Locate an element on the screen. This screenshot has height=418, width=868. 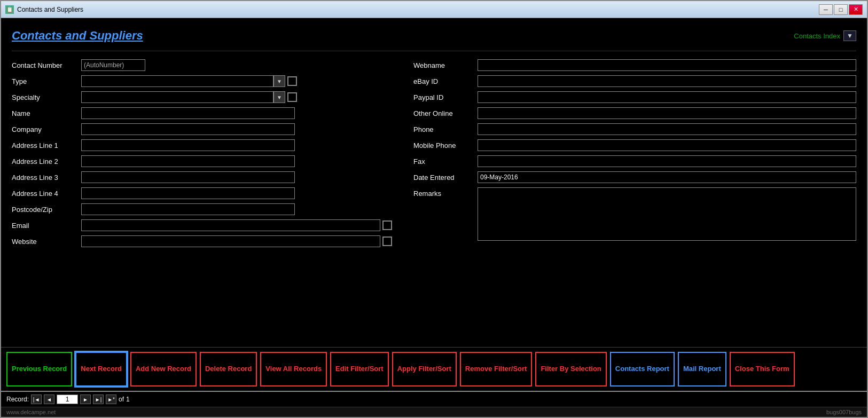
type-label: Type is located at coordinates (46, 81).